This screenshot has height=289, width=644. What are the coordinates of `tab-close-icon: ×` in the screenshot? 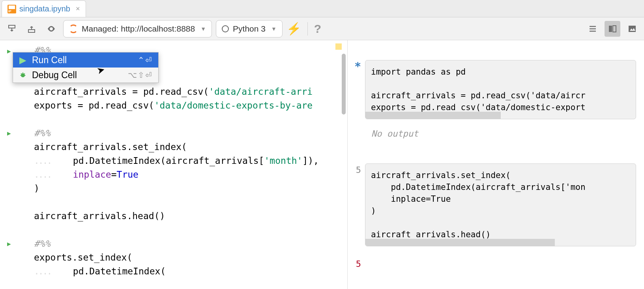 It's located at (78, 9).